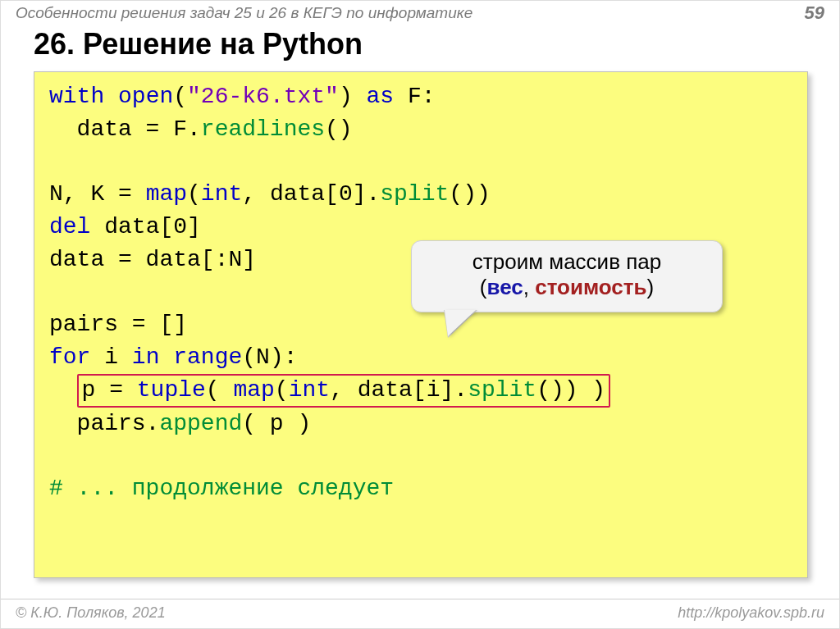 Image resolution: width=840 pixels, height=629 pixels. I want to click on fn-range: range, so click(208, 358).